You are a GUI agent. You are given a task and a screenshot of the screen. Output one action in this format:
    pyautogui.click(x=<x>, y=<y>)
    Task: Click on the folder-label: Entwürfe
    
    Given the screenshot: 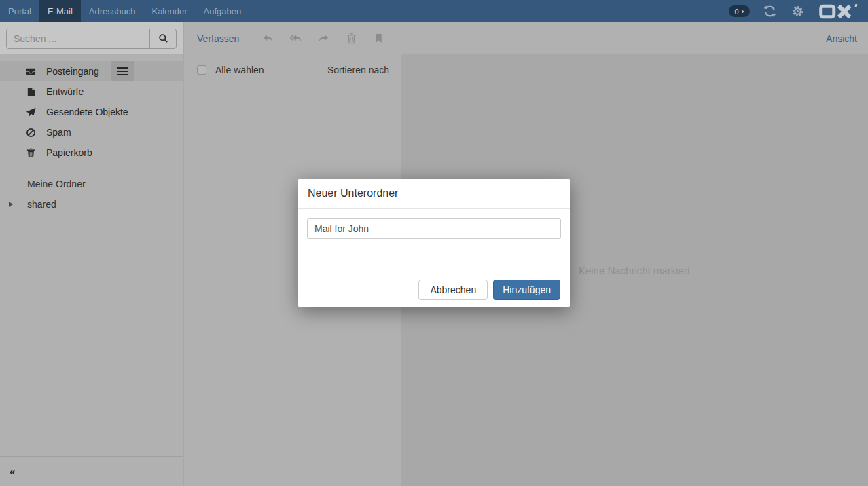 What is the action you would take?
    pyautogui.click(x=65, y=92)
    